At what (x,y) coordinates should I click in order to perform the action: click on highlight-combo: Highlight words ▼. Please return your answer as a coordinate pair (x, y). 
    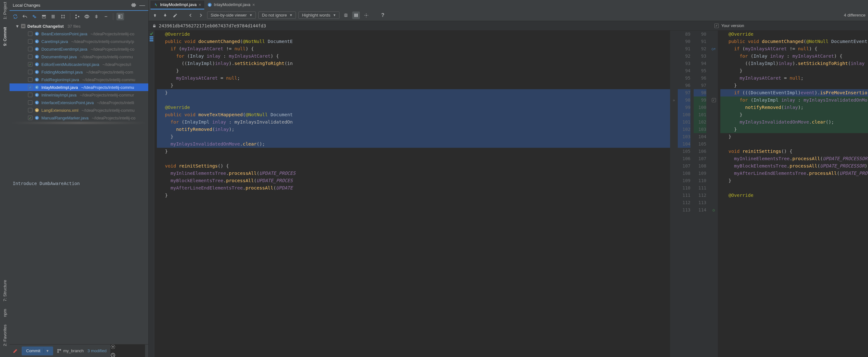
    Looking at the image, I should click on (319, 15).